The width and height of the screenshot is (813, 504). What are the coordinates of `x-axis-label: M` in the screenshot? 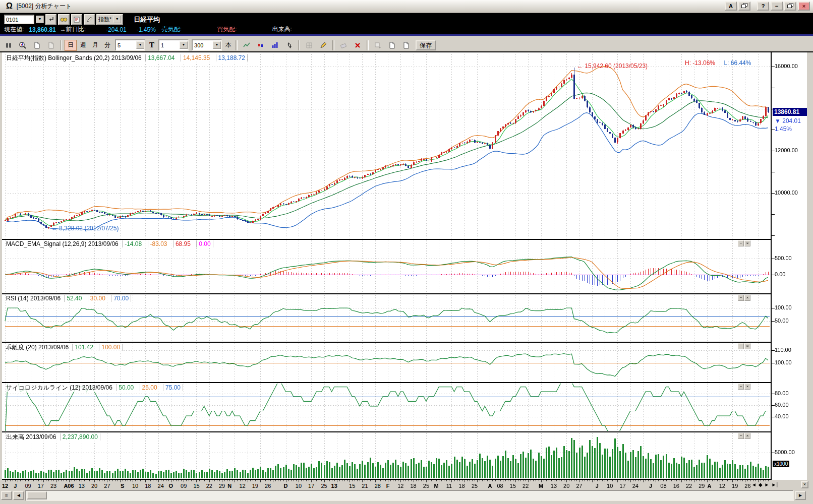 It's located at (541, 486).